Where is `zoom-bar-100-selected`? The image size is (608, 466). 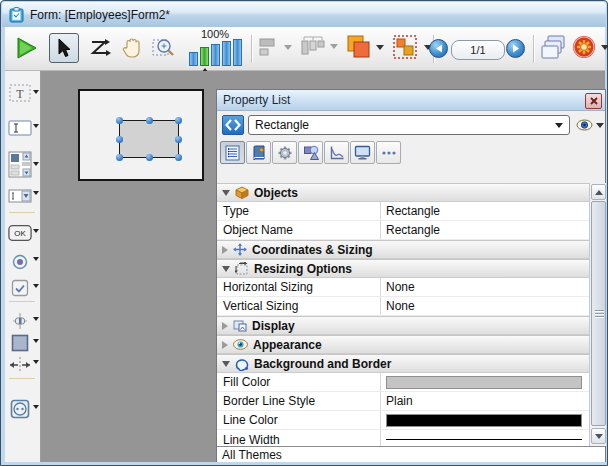
zoom-bar-100-selected is located at coordinates (204, 56).